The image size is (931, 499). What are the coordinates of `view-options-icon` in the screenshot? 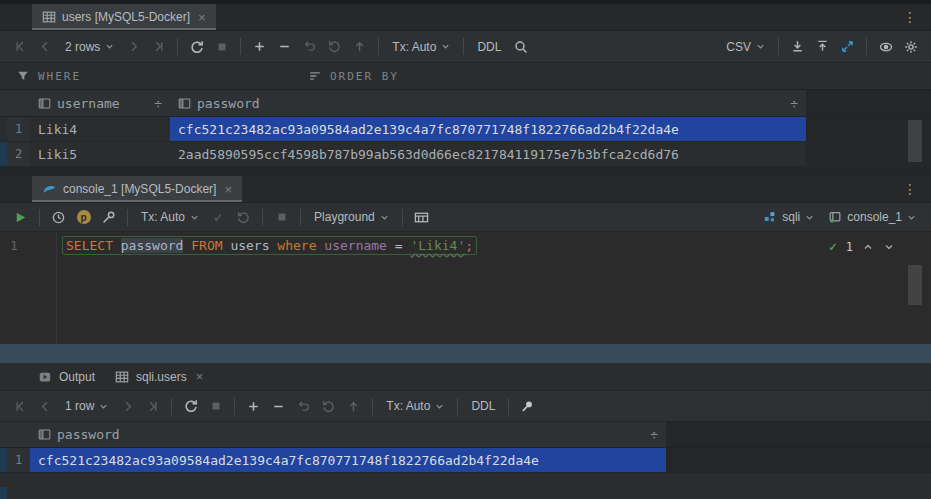 It's located at (886, 47).